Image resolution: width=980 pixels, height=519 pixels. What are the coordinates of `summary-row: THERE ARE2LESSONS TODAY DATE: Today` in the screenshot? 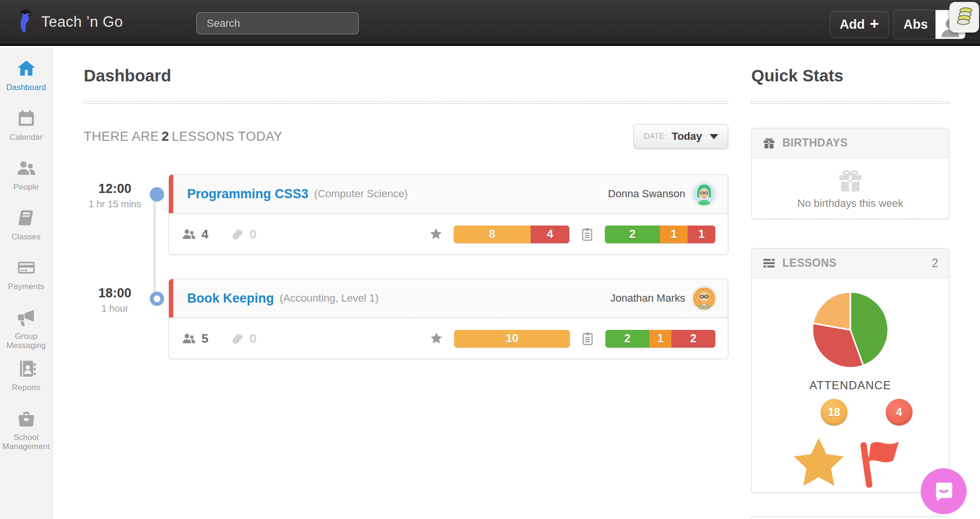 It's located at (406, 136).